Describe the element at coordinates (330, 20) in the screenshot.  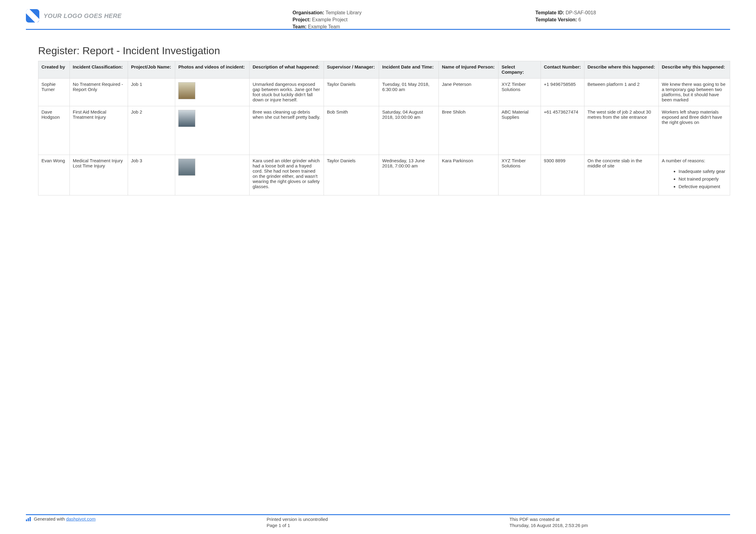
I see `project-value: Example Project` at that location.